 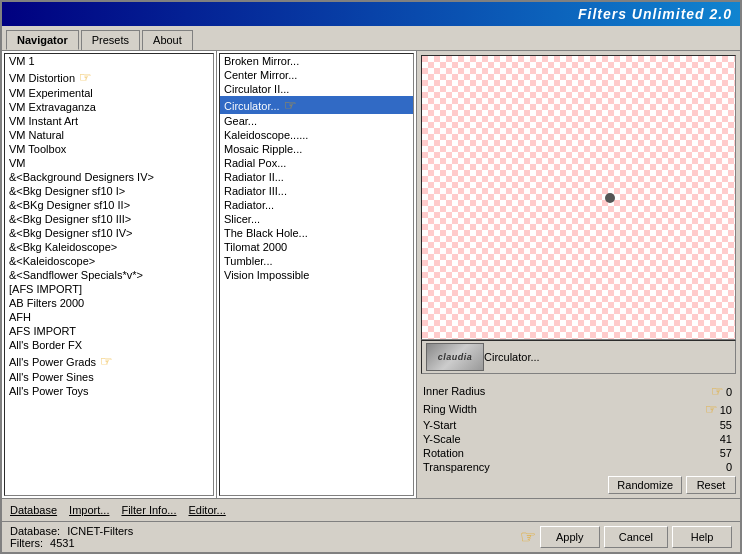 What do you see at coordinates (109, 345) in the screenshot?
I see `category-list-item: All's Border FX` at bounding box center [109, 345].